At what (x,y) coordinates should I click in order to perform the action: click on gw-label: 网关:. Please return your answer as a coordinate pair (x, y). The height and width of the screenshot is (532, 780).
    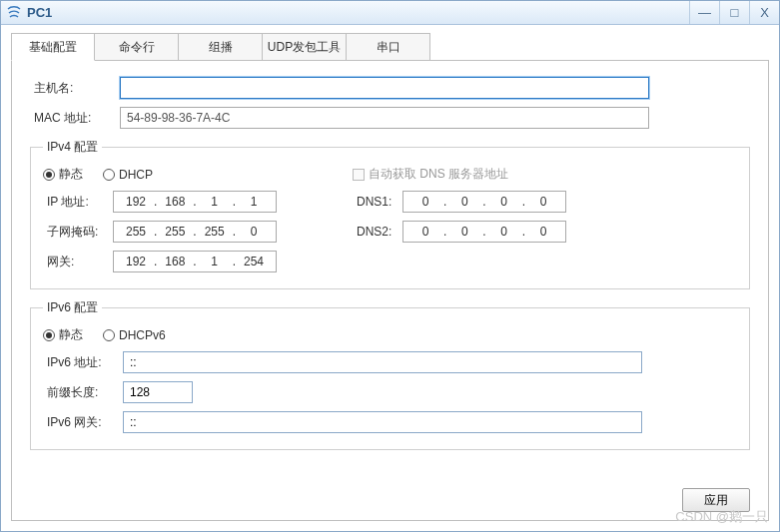
    Looking at the image, I should click on (78, 262).